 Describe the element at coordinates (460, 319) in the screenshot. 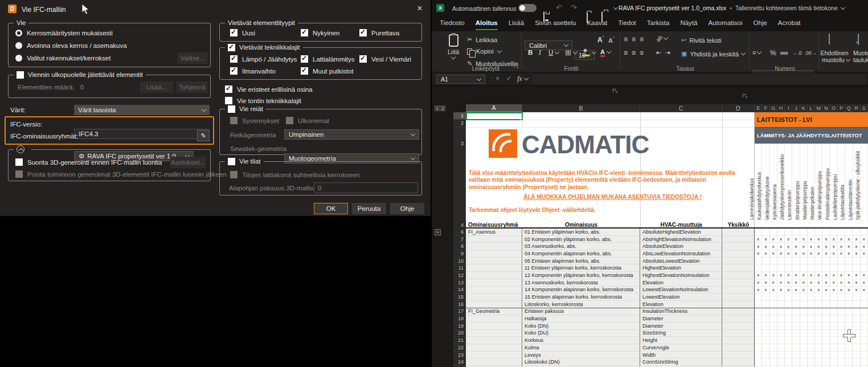

I see `row-header: 18` at that location.